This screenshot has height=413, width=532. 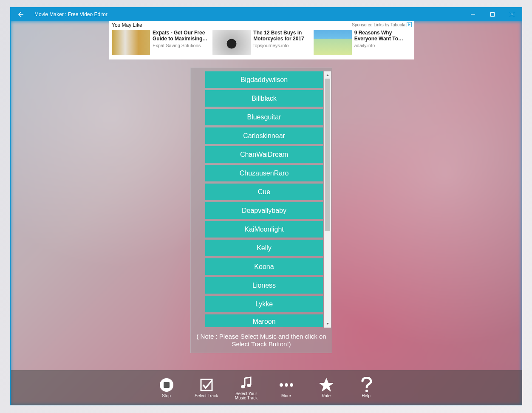 I want to click on ad-play-icon, so click(x=409, y=25).